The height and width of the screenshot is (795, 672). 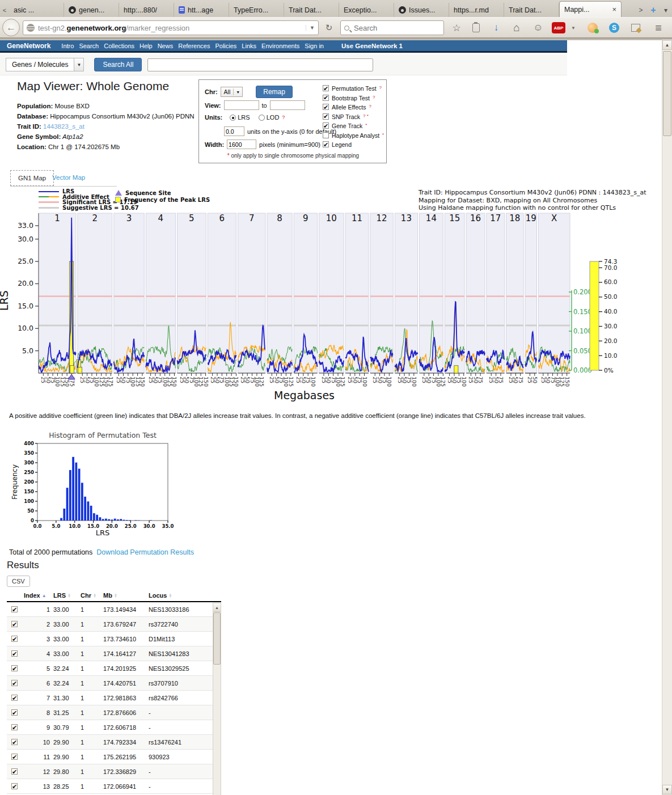 I want to click on yaxis-units-input, so click(x=234, y=132).